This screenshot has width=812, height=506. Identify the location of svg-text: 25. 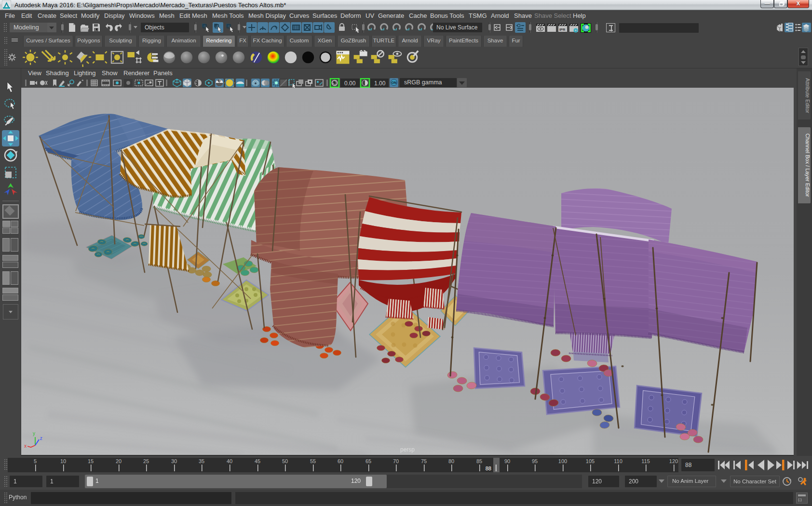
(146, 461).